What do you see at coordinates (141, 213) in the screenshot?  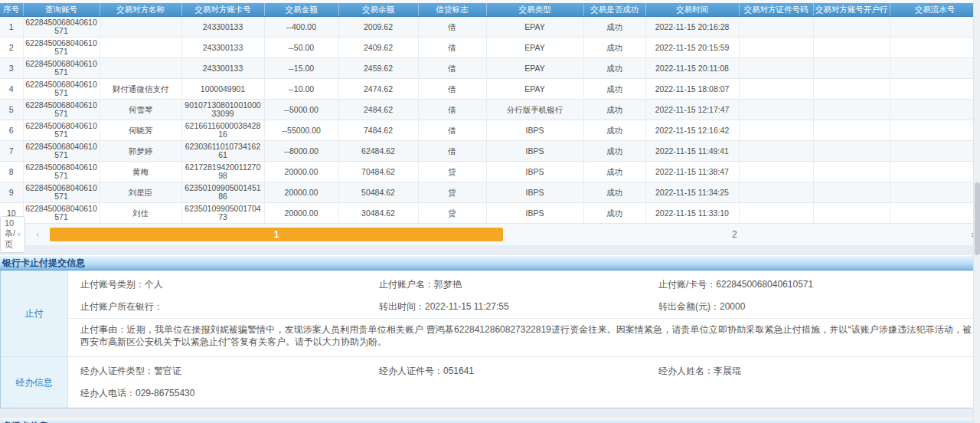 I see `cell-counterparty-name: 刘佳` at bounding box center [141, 213].